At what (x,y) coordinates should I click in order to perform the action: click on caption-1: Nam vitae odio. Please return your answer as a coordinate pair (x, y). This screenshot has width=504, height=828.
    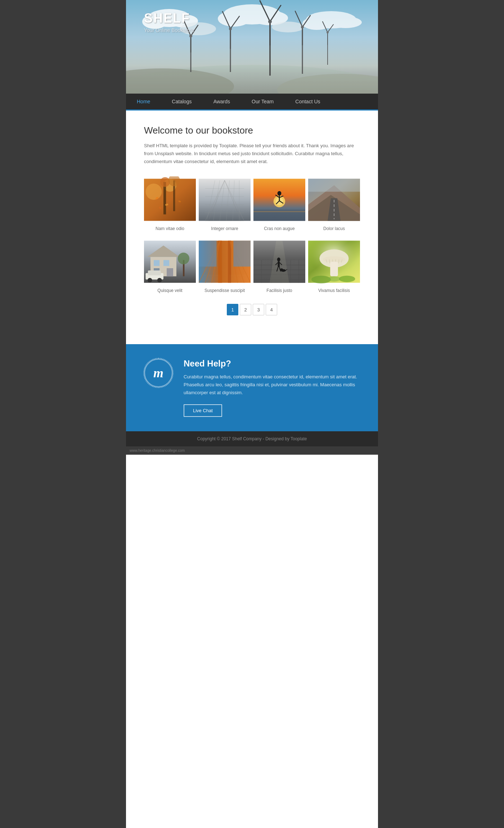
    Looking at the image, I should click on (170, 229).